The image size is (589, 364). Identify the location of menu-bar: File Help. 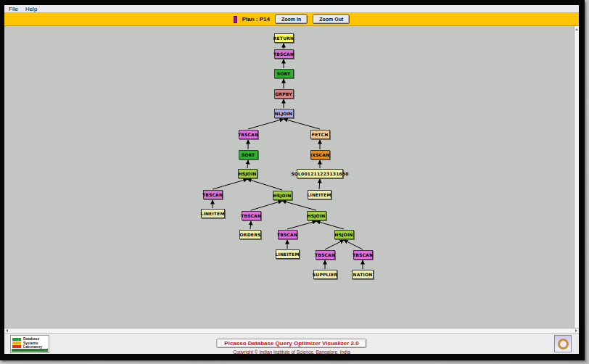
(292, 9).